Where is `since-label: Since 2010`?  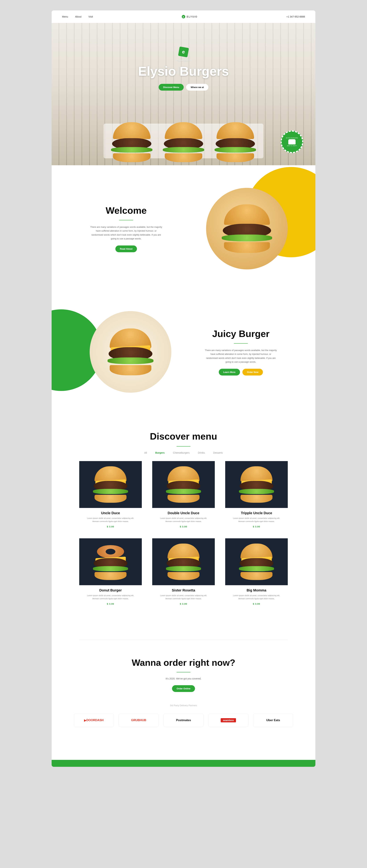
since-label: Since 2010 is located at coordinates (184, 60).